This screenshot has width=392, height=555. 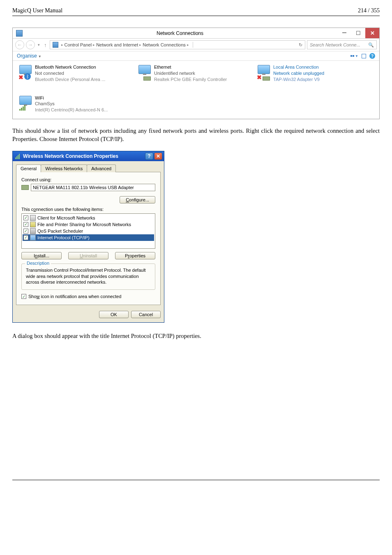 I want to click on description-text: Transmission Control Protocol/Internet P…, so click(x=88, y=276).